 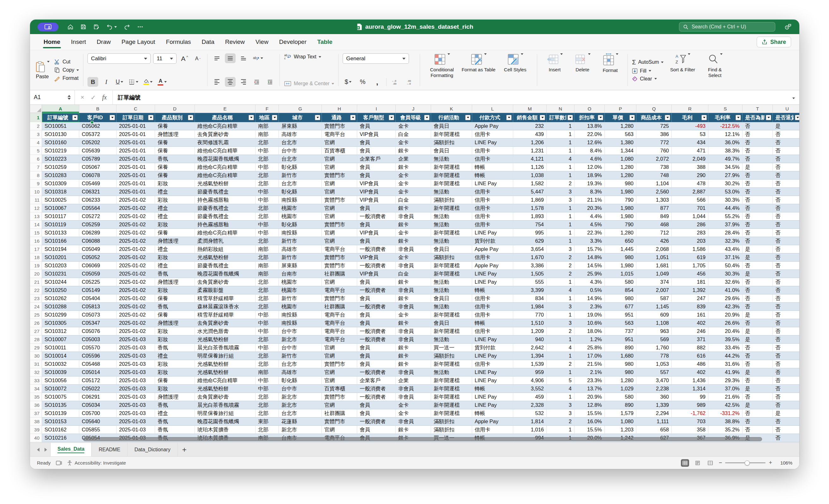 I want to click on cell-D39: 香氛, so click(x=175, y=430).